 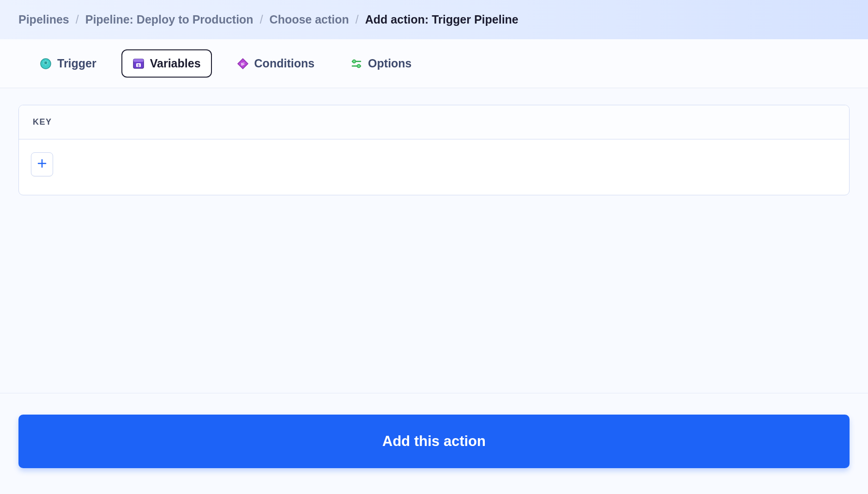 What do you see at coordinates (167, 64) in the screenshot?
I see `tab-variables: $ Variables` at bounding box center [167, 64].